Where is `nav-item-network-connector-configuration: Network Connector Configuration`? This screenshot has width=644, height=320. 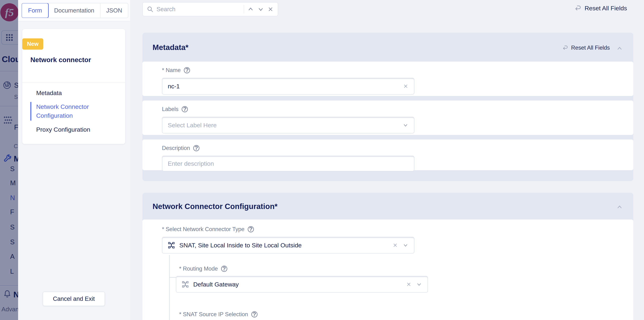 nav-item-network-connector-configuration: Network Connector Configuration is located at coordinates (70, 111).